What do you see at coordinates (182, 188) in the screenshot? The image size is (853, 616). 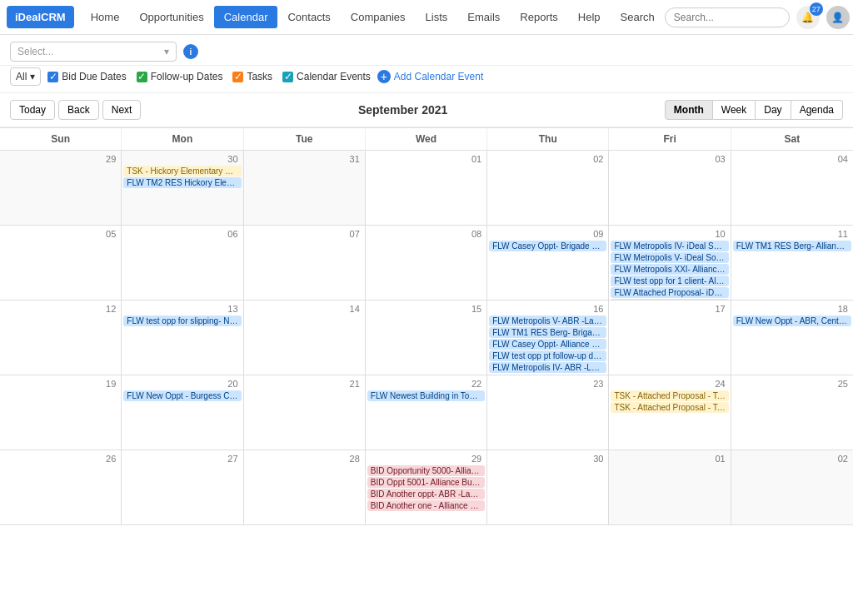 I see `calendar-cell: 30TSK - Hickory Elementary Scho...FLW TM…` at bounding box center [182, 188].